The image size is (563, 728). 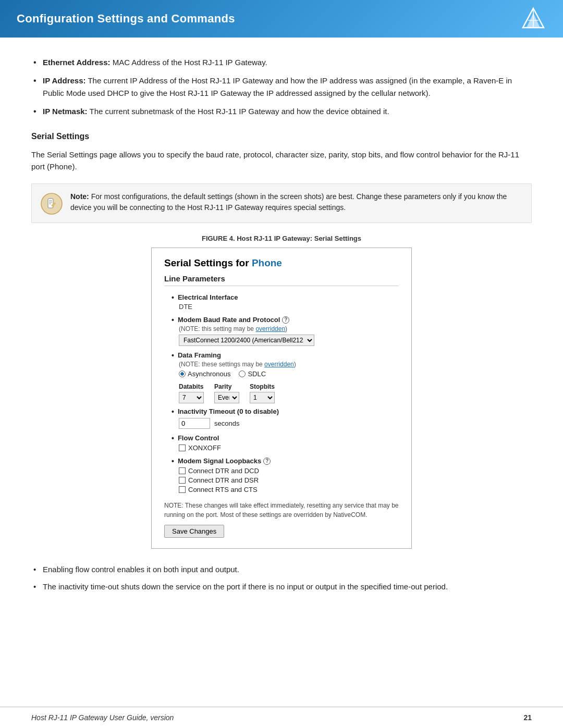 What do you see at coordinates (262, 387) in the screenshot?
I see `stopbits-label: Stopbits` at bounding box center [262, 387].